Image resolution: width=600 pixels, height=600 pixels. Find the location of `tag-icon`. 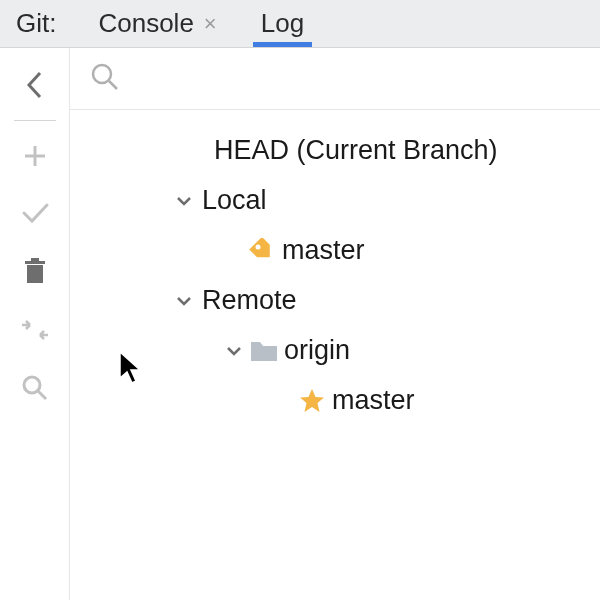

tag-icon is located at coordinates (262, 251).